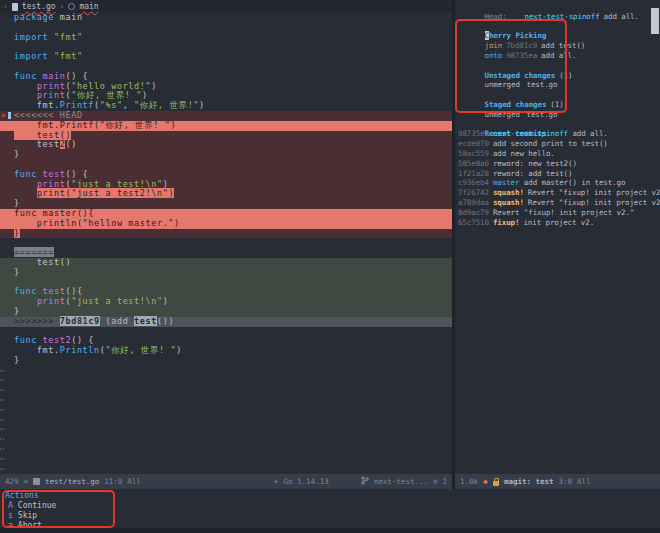 This screenshot has height=533, width=660. I want to click on head-message: add all., so click(622, 16).